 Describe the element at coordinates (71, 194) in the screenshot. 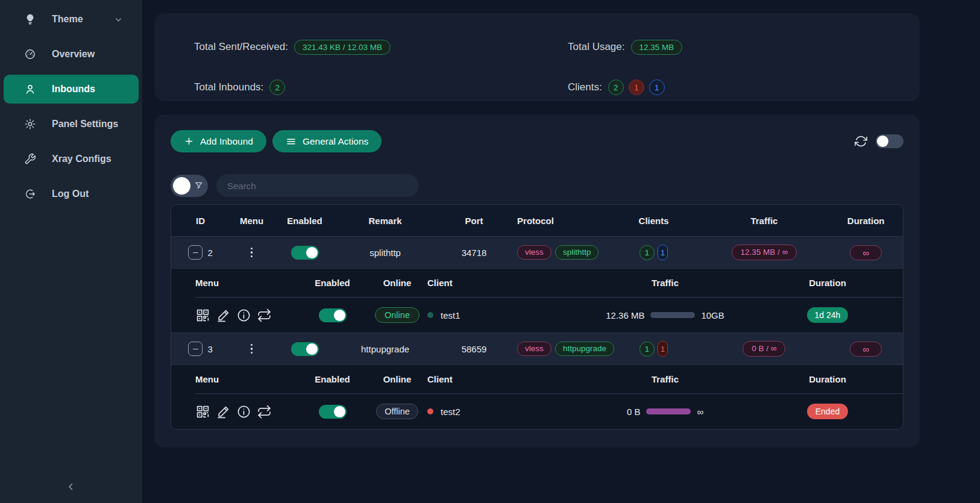

I see `sidebar-item-logout: Log Out` at that location.